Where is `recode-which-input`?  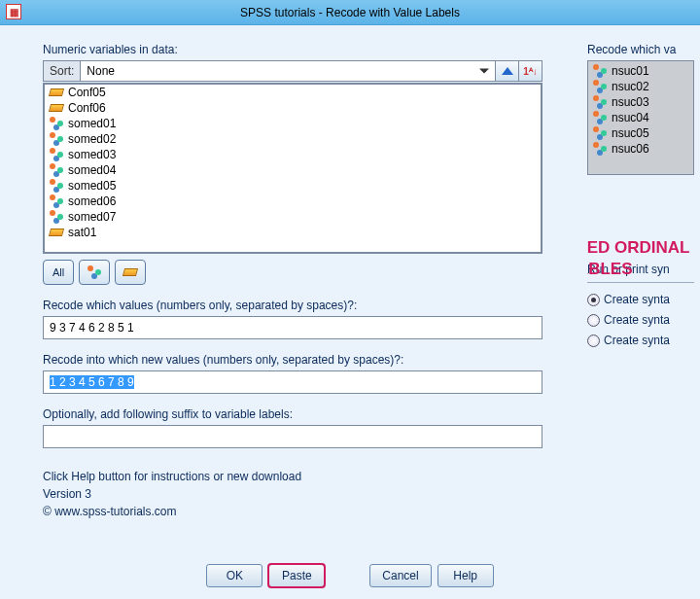
recode-which-input is located at coordinates (293, 328).